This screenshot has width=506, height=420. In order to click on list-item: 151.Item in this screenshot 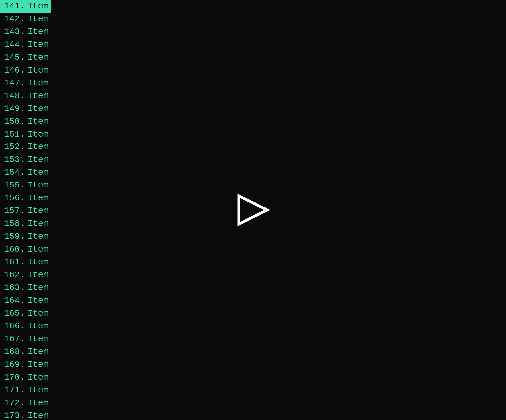, I will do `click(26, 134)`.